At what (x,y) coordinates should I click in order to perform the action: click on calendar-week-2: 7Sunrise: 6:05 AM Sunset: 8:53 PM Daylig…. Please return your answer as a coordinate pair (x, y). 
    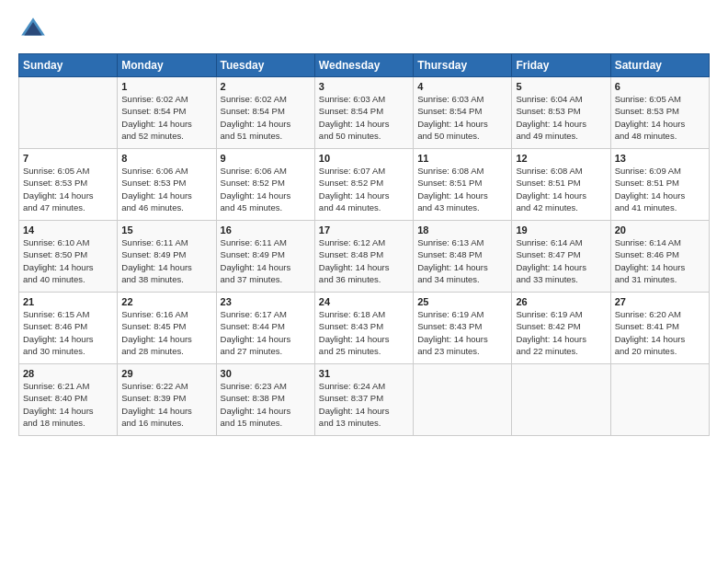
    Looking at the image, I should click on (364, 185).